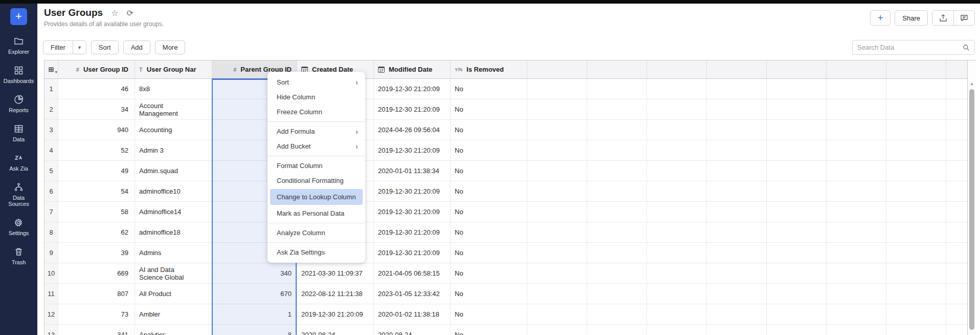 This screenshot has width=980, height=335. What do you see at coordinates (18, 195) in the screenshot?
I see `sidebar-item-data-sources: Data Sources` at bounding box center [18, 195].